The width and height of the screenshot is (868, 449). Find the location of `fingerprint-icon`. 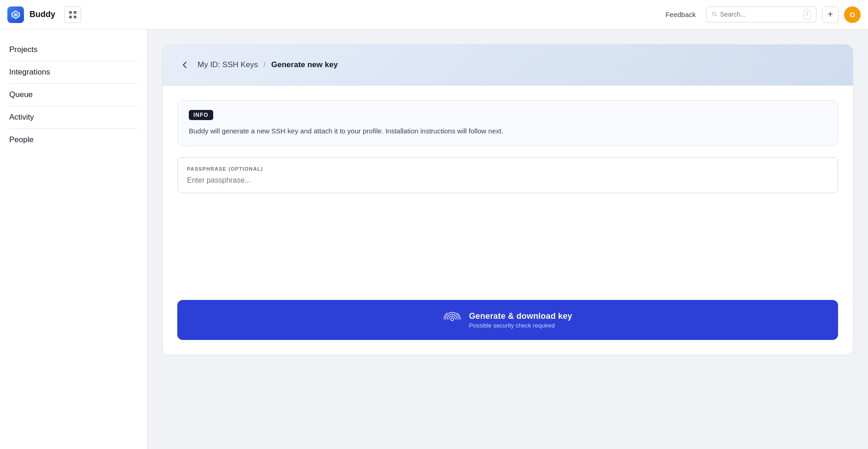

fingerprint-icon is located at coordinates (452, 320).